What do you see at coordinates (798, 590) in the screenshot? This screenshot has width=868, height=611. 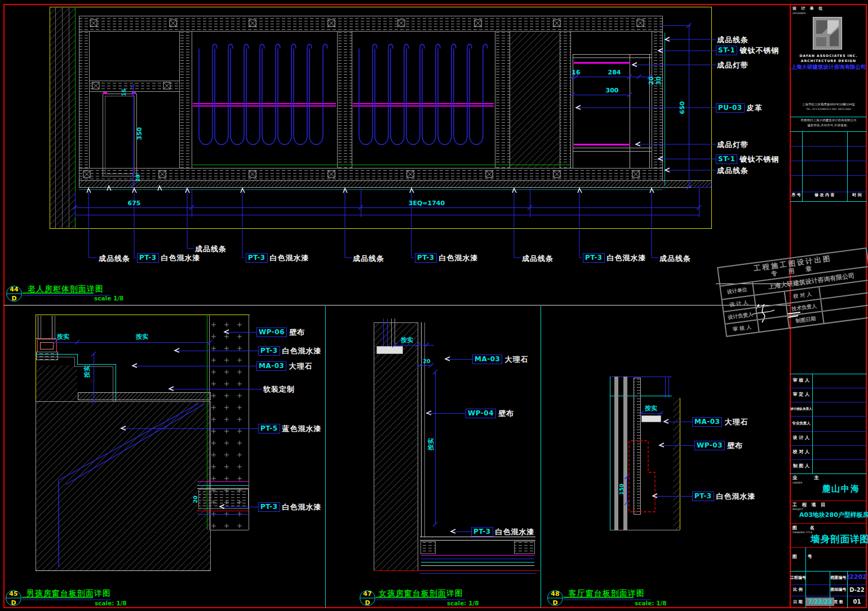 I see `scale-label: 比 例` at bounding box center [798, 590].